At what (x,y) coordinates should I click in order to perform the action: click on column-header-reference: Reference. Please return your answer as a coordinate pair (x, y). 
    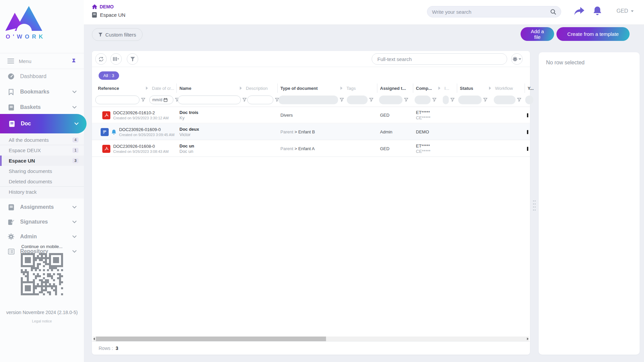
    Looking at the image, I should click on (122, 88).